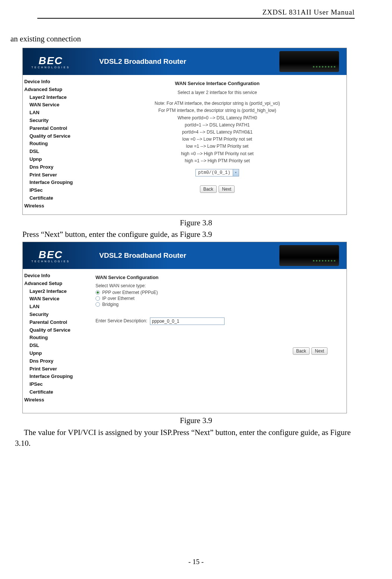 The width and height of the screenshot is (392, 579). Describe the element at coordinates (308, 12) in the screenshot. I see `page-header: ZXDSL 831AII User Manual` at that location.